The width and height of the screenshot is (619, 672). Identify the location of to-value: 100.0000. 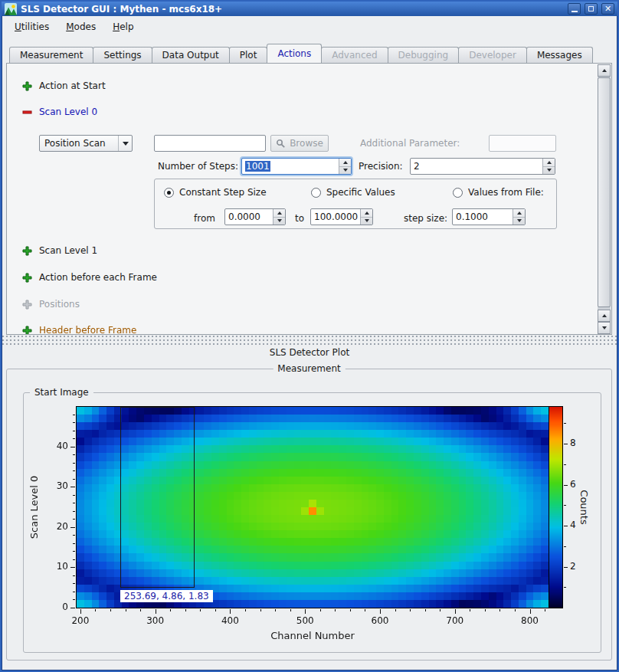
(336, 217).